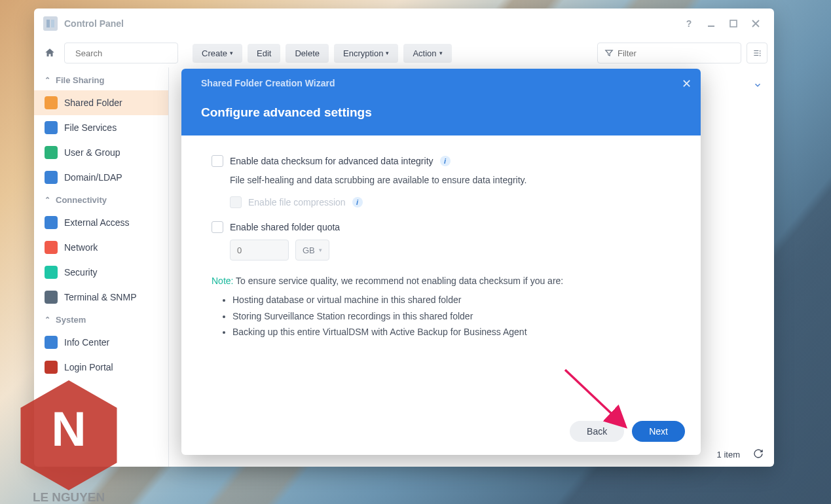 Image resolution: width=831 pixels, height=504 pixels. What do you see at coordinates (259, 250) in the screenshot?
I see `quota-value-input` at bounding box center [259, 250].